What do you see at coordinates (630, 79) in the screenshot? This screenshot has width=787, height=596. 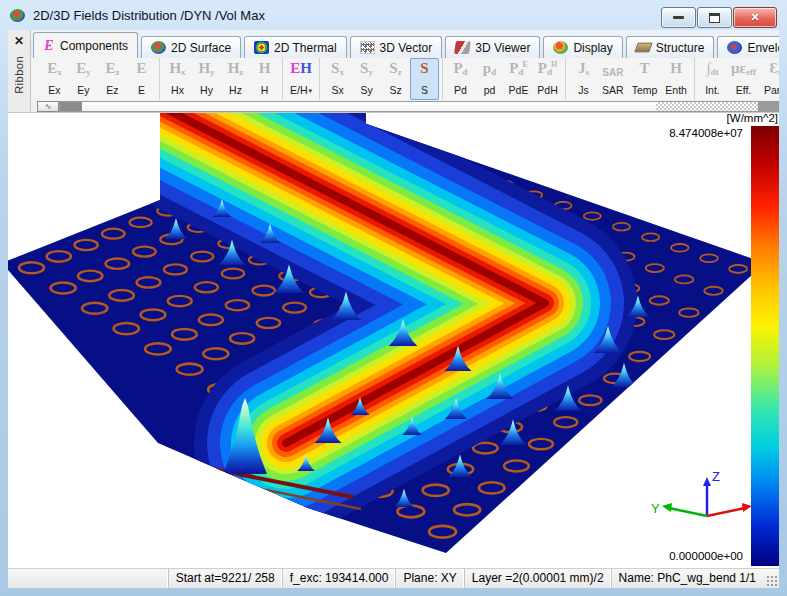 I see `ribbon-group: JsJsSARSARTTempHEnth` at bounding box center [630, 79].